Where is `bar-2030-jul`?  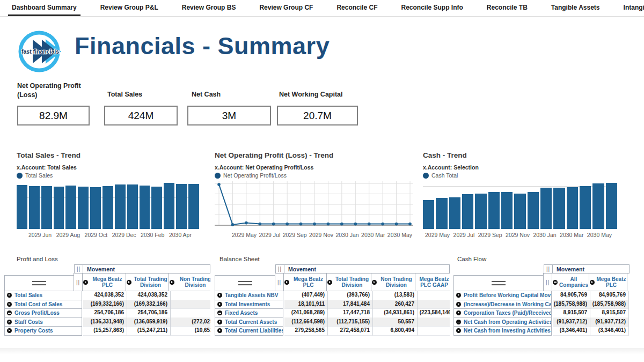
bar-2030-jul is located at coordinates (194, 206).